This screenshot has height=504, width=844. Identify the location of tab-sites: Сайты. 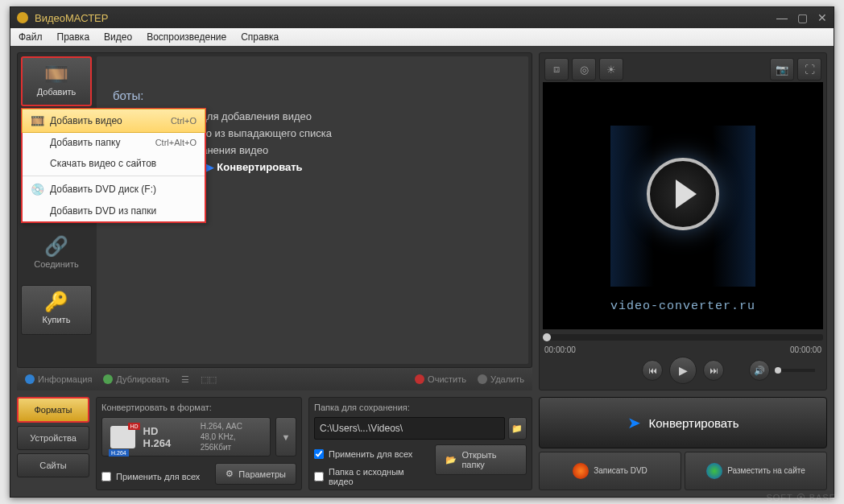
(53, 465).